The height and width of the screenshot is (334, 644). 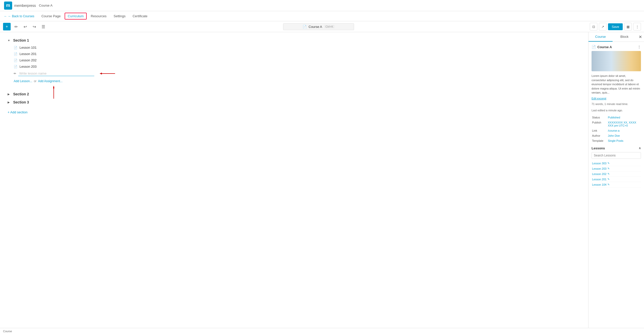 What do you see at coordinates (19, 16) in the screenshot?
I see `back-to-courses-link: ← ← Back to Courses` at bounding box center [19, 16].